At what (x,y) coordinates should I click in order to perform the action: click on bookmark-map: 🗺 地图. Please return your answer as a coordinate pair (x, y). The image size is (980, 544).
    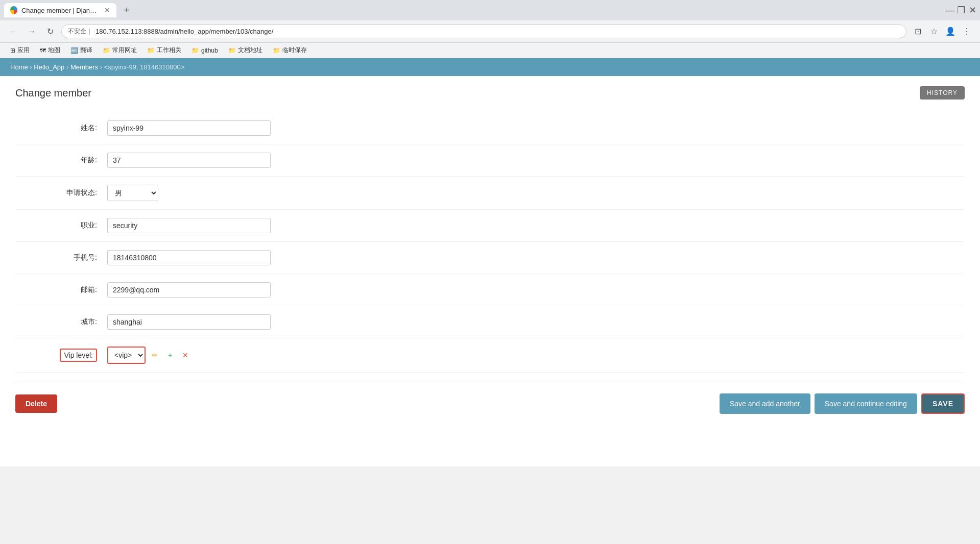
    Looking at the image, I should click on (50, 50).